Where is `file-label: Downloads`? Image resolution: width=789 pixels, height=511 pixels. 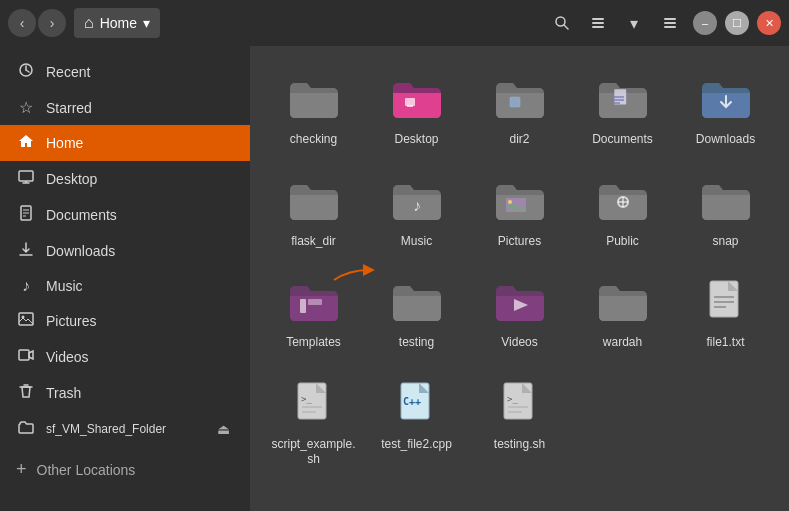 file-label: Downloads is located at coordinates (726, 140).